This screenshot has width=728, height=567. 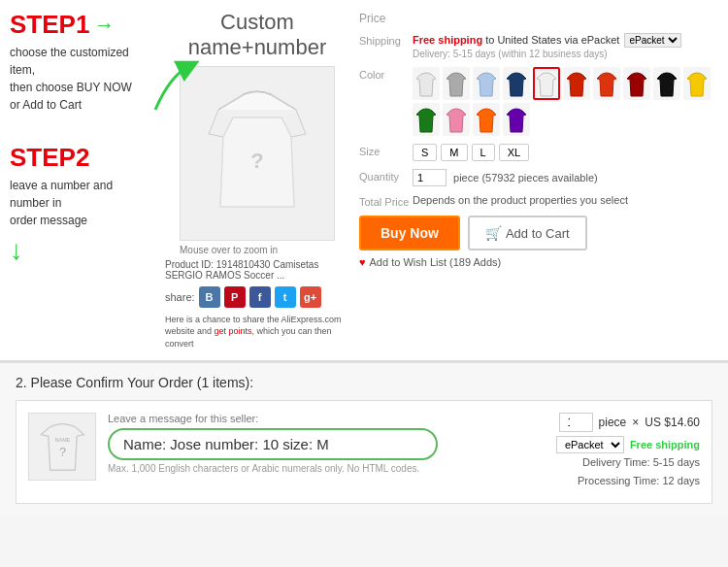 I want to click on aliexpress-note: Here is a chance to share the AliExpress…, so click(x=257, y=332).